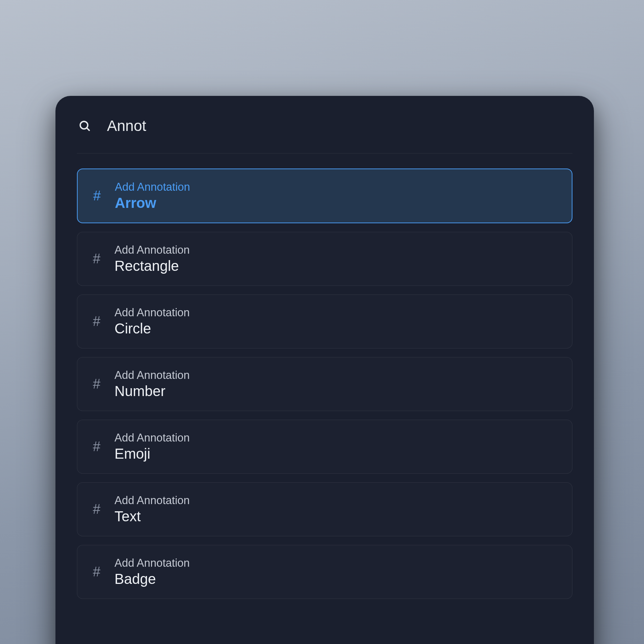 The width and height of the screenshot is (644, 644). Describe the element at coordinates (152, 384) in the screenshot. I see `result-text: Add Annotation Number` at that location.